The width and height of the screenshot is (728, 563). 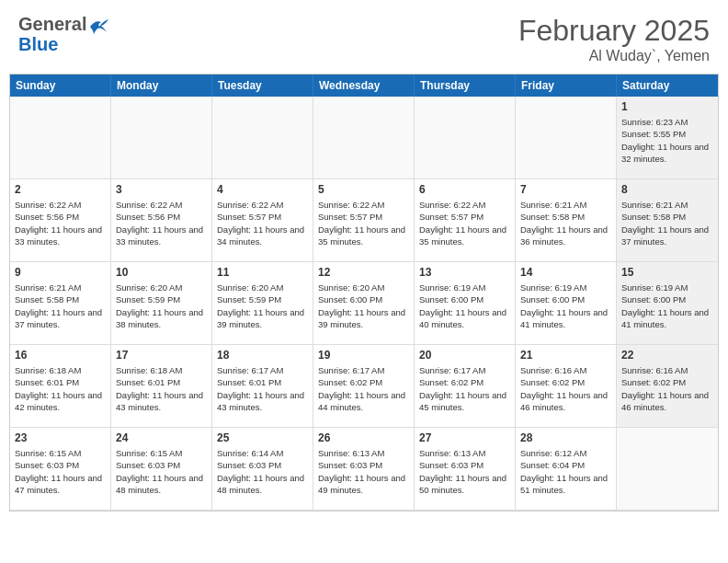 I want to click on calendar-cell: 7Sunrise: 6:21 AM Sunset: 5:58 PM Daylig…, so click(x=566, y=221).